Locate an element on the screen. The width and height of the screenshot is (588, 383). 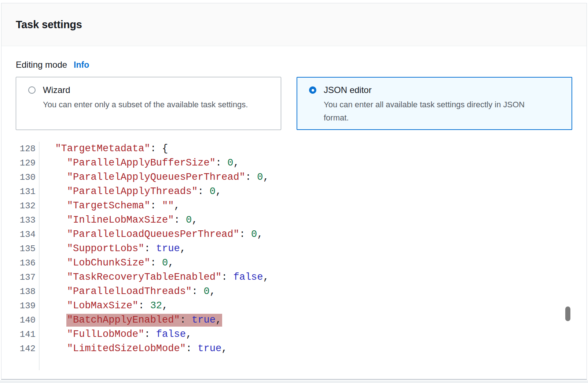
line-number: 131 is located at coordinates (21, 192).